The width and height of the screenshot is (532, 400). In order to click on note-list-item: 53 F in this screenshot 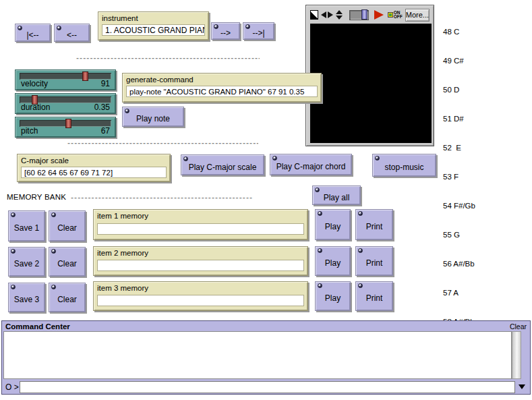, I will do `click(459, 177)`.